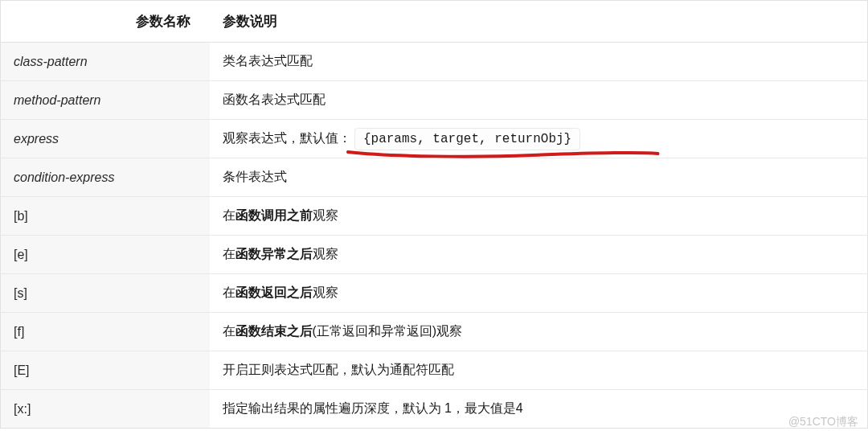  What do you see at coordinates (105, 62) in the screenshot?
I see `param-name-cell: class-pattern` at bounding box center [105, 62].